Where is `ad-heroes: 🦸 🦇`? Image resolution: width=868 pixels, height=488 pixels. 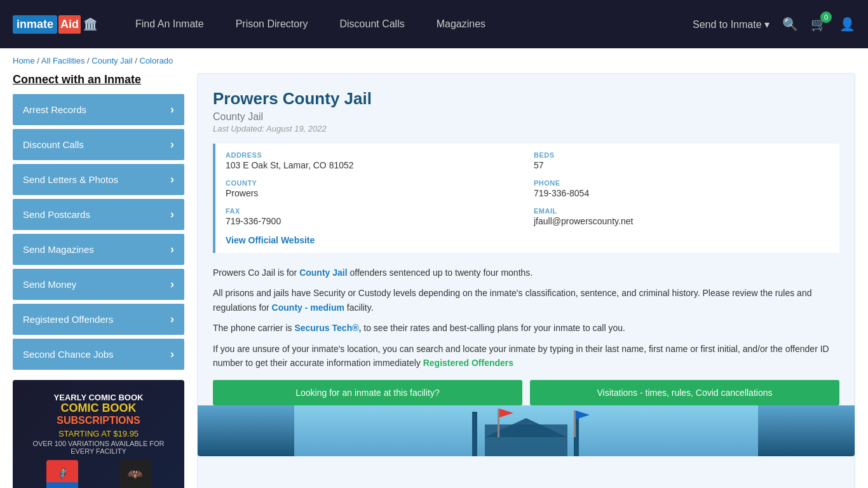
ad-heroes: 🦸 🦇 is located at coordinates (98, 474).